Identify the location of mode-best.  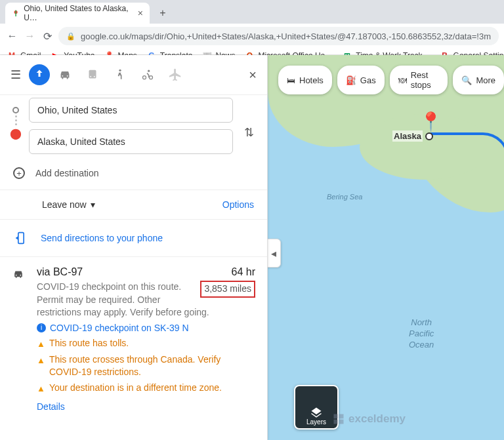
(39, 75).